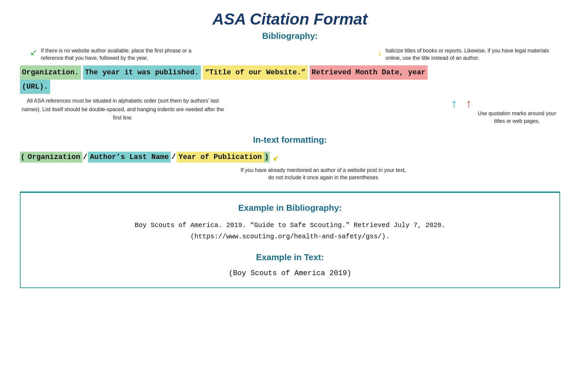  Describe the element at coordinates (220, 157) in the screenshot. I see `intext-year: Year of Publication` at that location.